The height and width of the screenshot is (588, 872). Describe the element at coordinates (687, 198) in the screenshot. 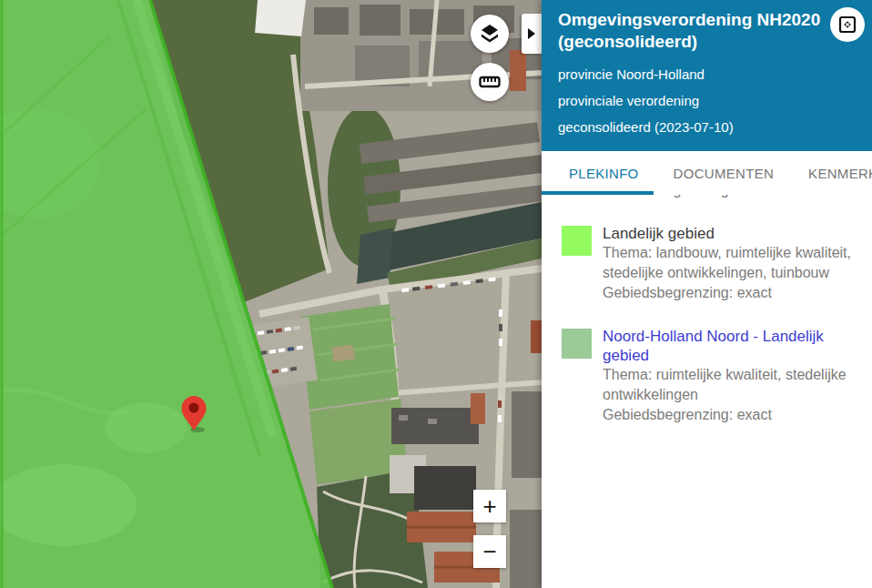

I see `clipped-text: Gebiedsbegrenzing: exact` at that location.